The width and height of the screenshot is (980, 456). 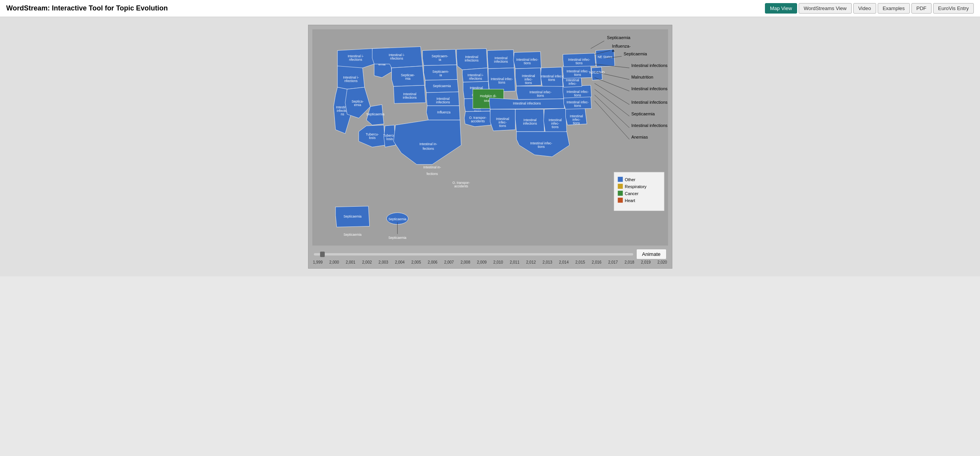 I want to click on svg-text: Cancer, so click(x=632, y=194).